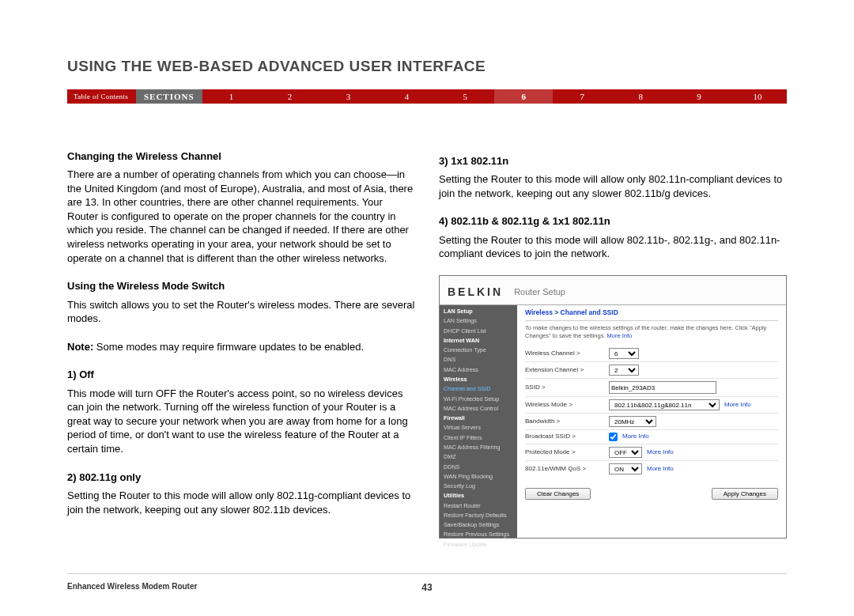  I want to click on mode2-text: Setting the Router to this mode will all…, so click(241, 503).